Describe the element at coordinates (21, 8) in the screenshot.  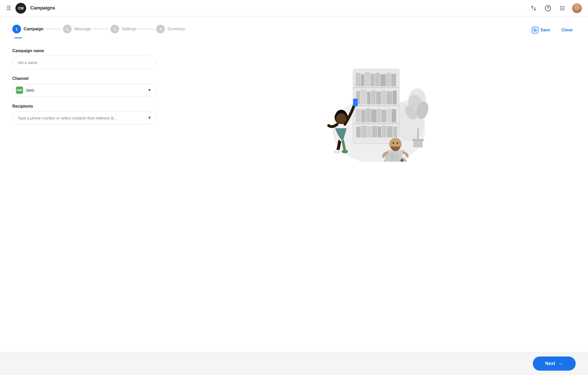
I see `app-logo: CM` at that location.